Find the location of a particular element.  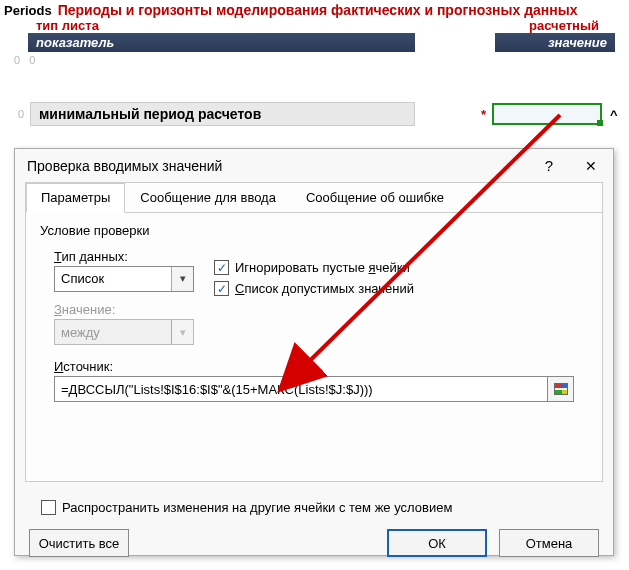

dropdown-list-label: Список допустимых значений is located at coordinates (324, 288).